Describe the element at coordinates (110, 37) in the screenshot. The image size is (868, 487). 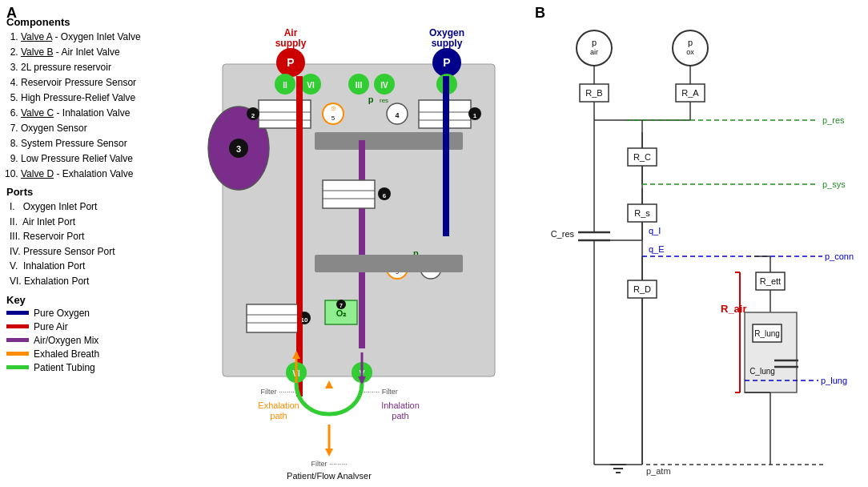
I see `component-1: Valve A - Oxygen Inlet Valve` at that location.